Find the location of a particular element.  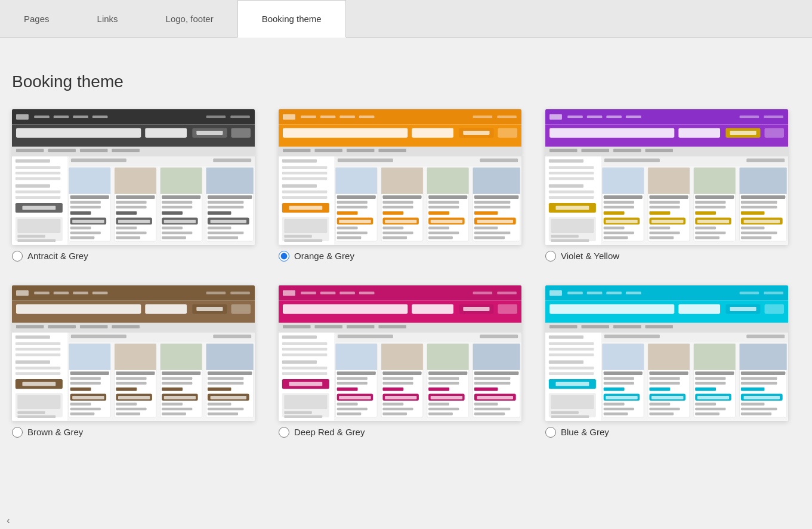

theme-preview-orange-grey is located at coordinates (400, 177).